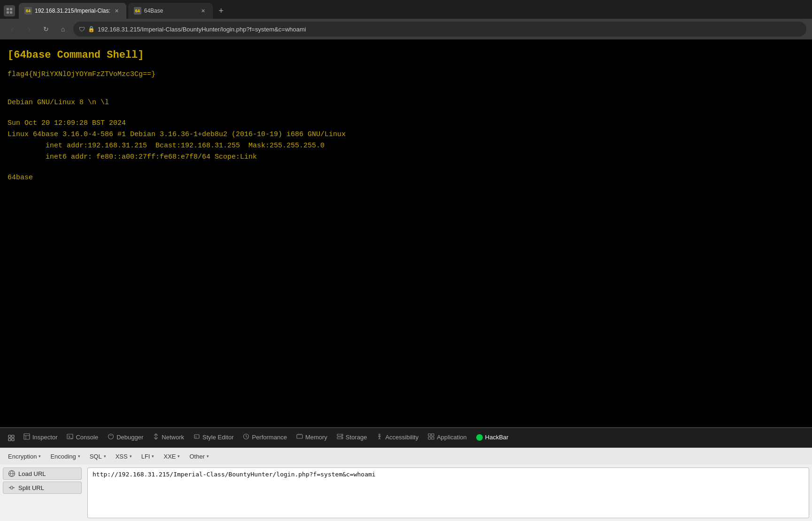 This screenshot has height=521, width=812. What do you see at coordinates (96, 456) in the screenshot?
I see `sql-label: SQL` at bounding box center [96, 456].